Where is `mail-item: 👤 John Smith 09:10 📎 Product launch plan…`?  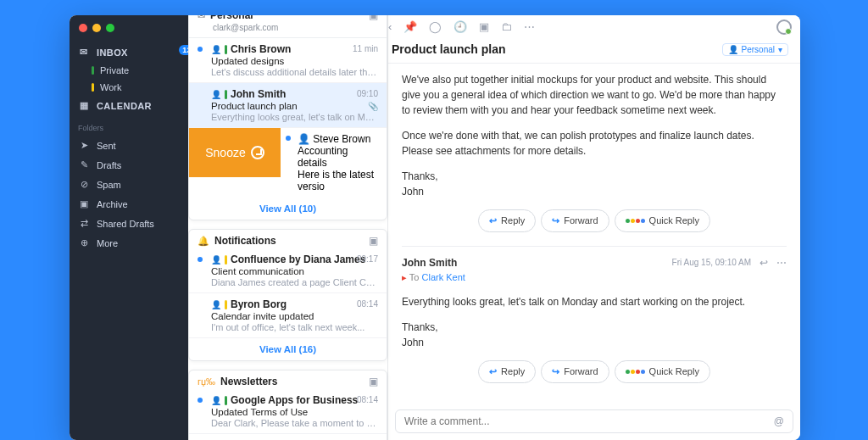
mail-item: 👤 John Smith 09:10 📎 Product launch plan… is located at coordinates (288, 105).